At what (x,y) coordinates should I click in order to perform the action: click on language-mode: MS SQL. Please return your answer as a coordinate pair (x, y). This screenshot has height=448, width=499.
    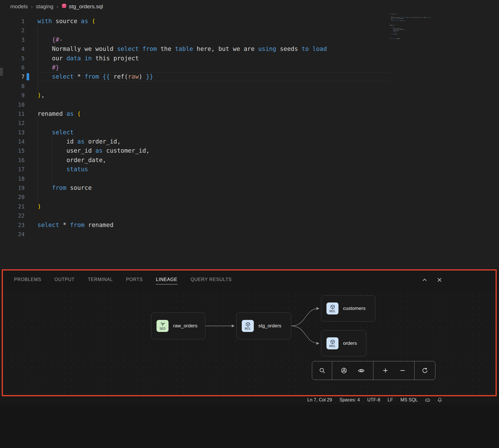
    Looking at the image, I should click on (409, 400).